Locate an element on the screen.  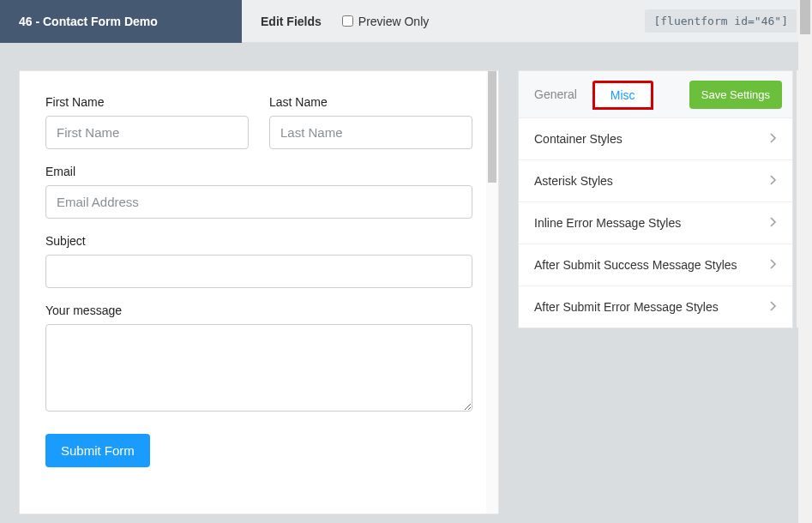
tab-misc: Misc is located at coordinates (623, 95).